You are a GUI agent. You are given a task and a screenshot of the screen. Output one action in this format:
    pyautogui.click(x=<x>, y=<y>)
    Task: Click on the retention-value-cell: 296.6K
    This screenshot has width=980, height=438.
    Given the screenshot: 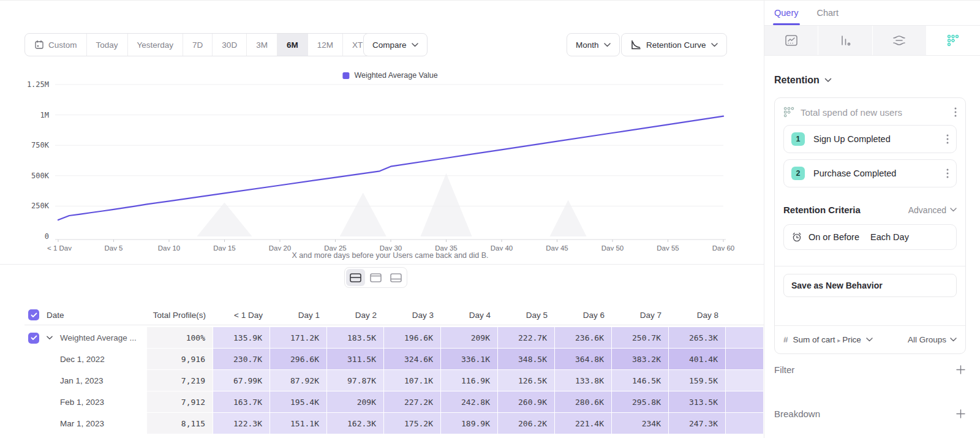 What is the action you would take?
    pyautogui.click(x=299, y=359)
    